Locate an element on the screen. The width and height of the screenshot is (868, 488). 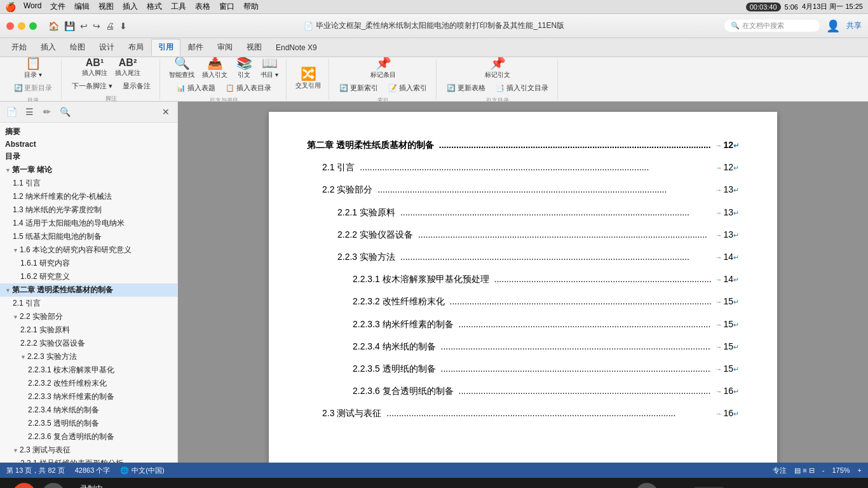
sidebar-item-1-2: 1.2 纳米纤维素的化学-机械法 is located at coordinates (89, 197).